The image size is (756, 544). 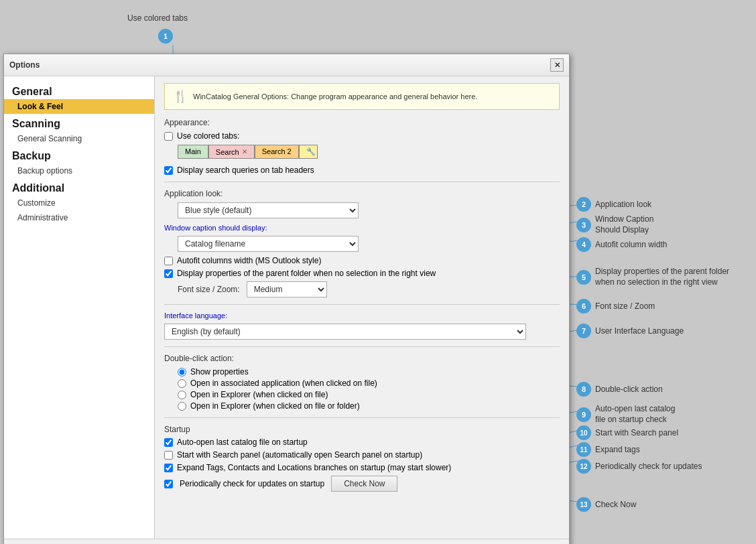 What do you see at coordinates (169, 273) in the screenshot?
I see `display-properties-checkbox` at bounding box center [169, 273].